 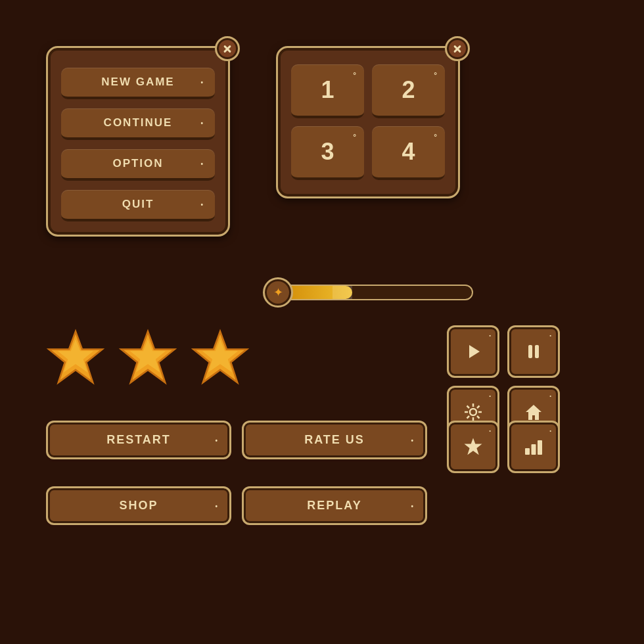 I want to click on level-3-button: 3°, so click(x=327, y=153).